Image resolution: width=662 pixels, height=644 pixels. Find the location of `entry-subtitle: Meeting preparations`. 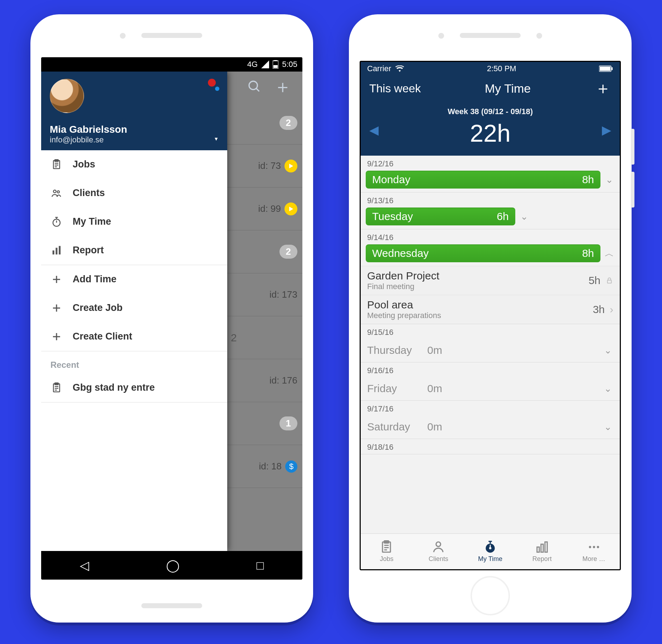

entry-subtitle: Meeting preparations is located at coordinates (404, 316).